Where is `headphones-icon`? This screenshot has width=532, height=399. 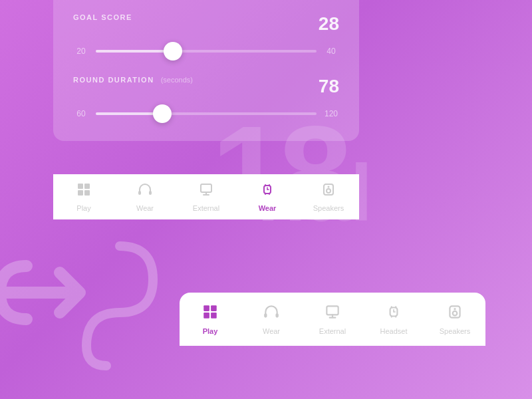
headphones-icon is located at coordinates (145, 192).